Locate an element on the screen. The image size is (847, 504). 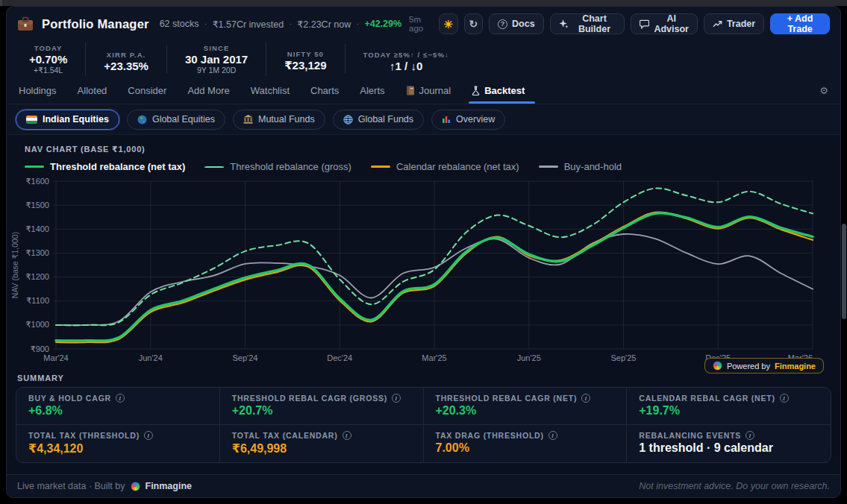
stats-bar: TODAY +0.70% +₹1.54L XIRR P.A. +23.35% S… is located at coordinates (424, 59).